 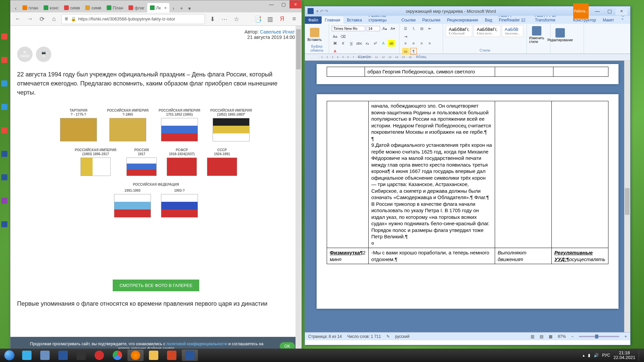 I want to click on library-button: 📑, so click(x=258, y=19).